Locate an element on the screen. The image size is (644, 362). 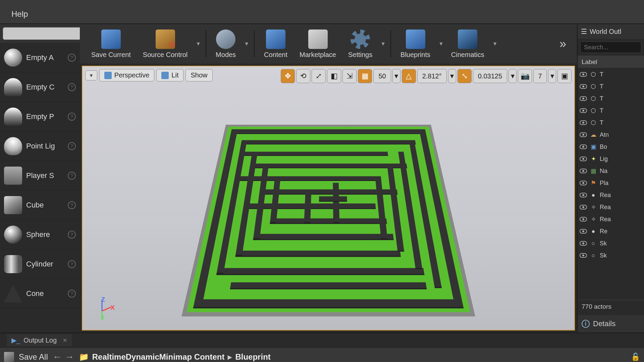
blueprints-button: Blueprints is located at coordinates (415, 44).